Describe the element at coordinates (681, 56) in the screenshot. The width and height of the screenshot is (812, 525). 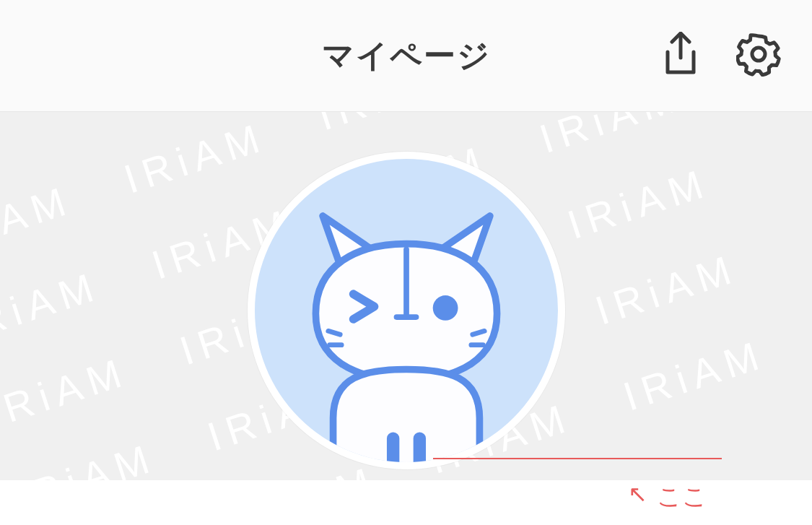
I see `share-icon` at that location.